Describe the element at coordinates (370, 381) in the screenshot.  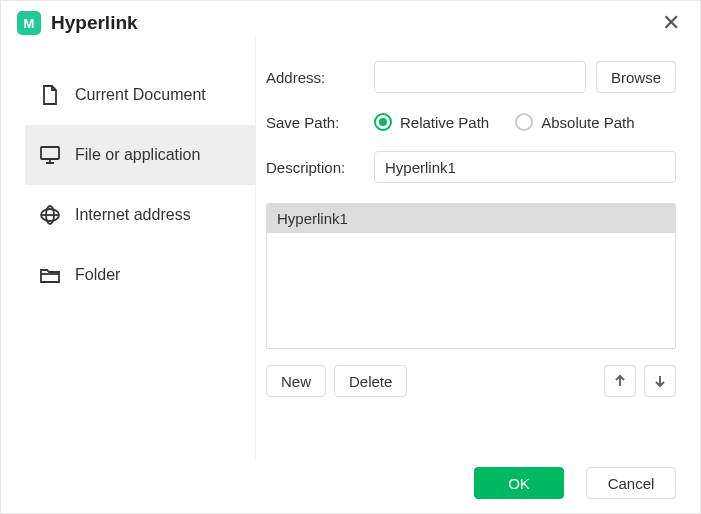
I see `delete-button: Delete` at that location.